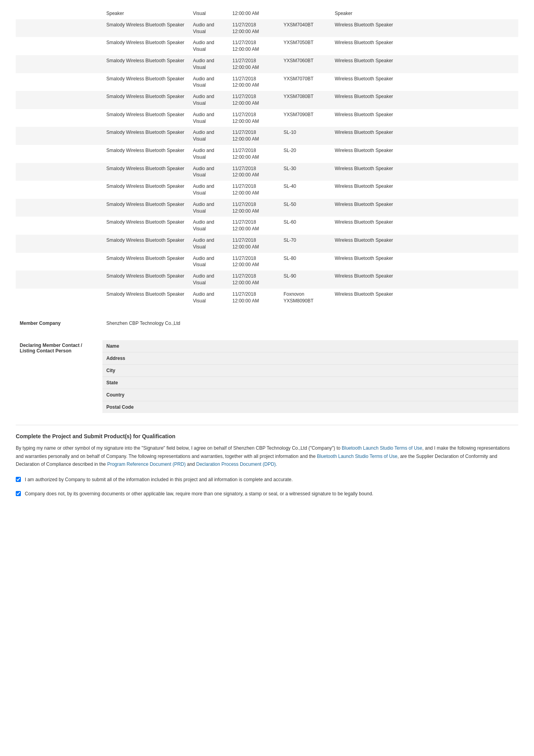 This screenshot has width=534, height=756. Describe the element at coordinates (236, 464) in the screenshot. I see `link4: Declaration Process Document (DPD).` at that location.